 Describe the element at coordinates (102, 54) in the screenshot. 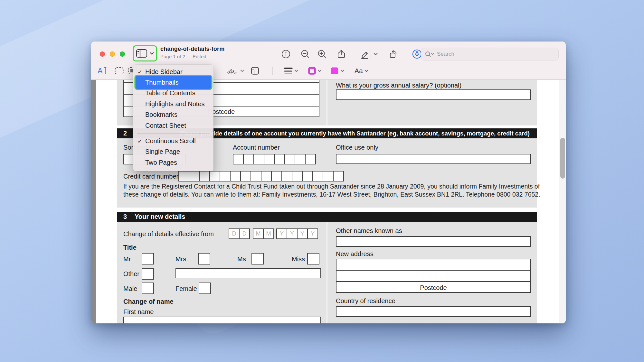

I see `close-window-button` at that location.